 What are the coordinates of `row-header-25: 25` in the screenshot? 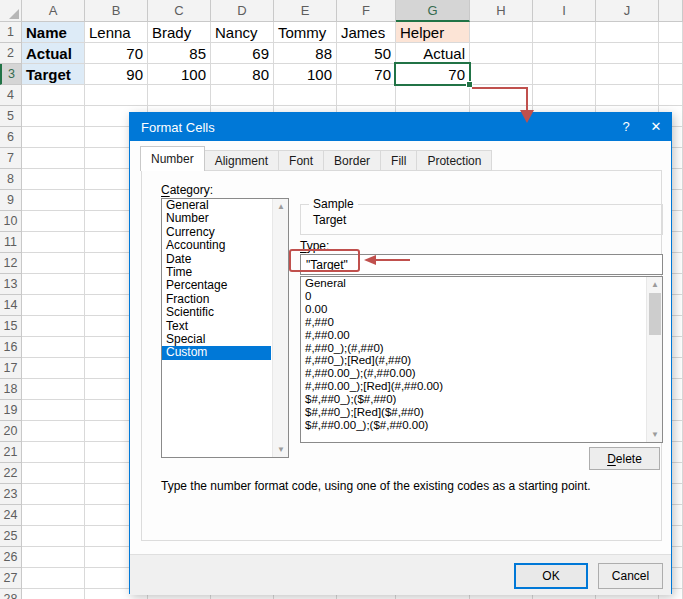 It's located at (11, 536).